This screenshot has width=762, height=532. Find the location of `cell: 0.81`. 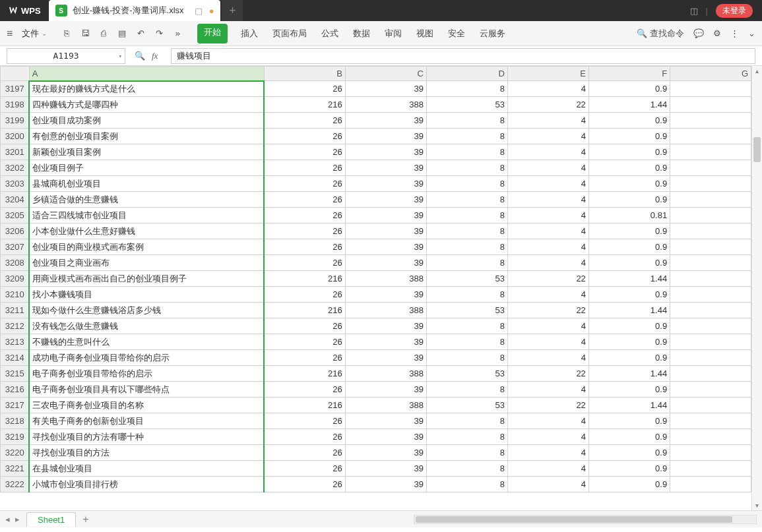

cell: 0.81 is located at coordinates (629, 216).